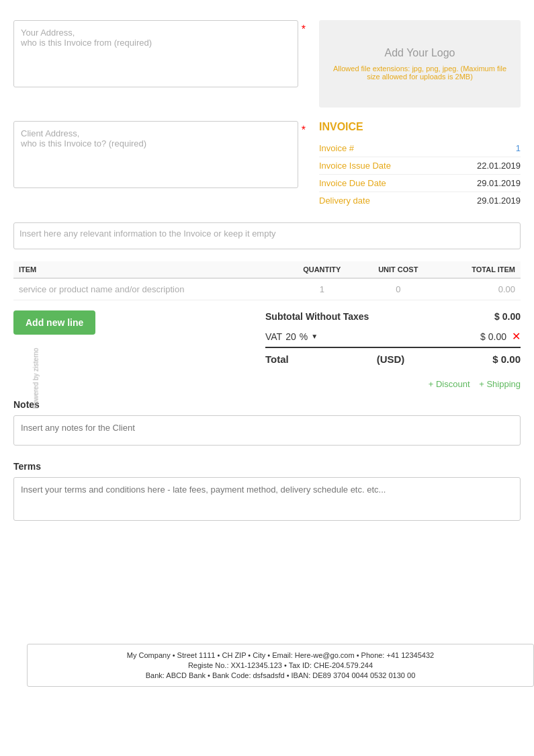 This screenshot has width=534, height=756. What do you see at coordinates (498, 165) in the screenshot?
I see `invoice-issue-date-value: 22.01.2019` at bounding box center [498, 165].